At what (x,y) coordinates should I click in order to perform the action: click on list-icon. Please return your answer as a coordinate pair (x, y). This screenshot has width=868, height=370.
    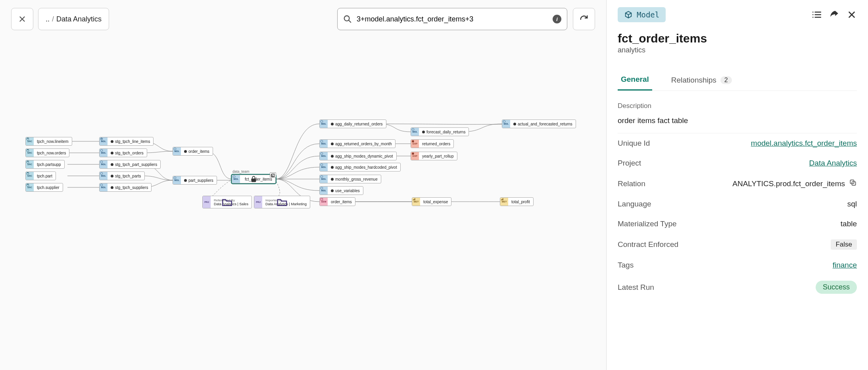
    Looking at the image, I should click on (817, 15).